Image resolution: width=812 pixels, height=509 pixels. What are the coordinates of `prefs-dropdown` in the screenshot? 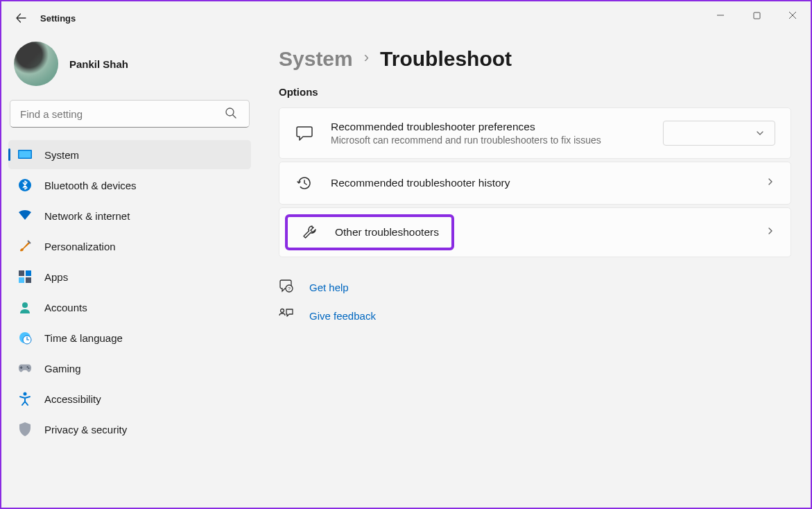 It's located at (719, 133).